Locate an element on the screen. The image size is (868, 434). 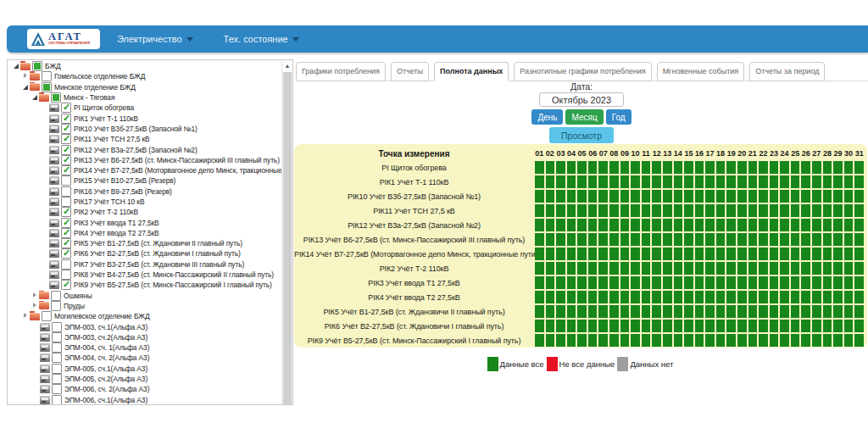
tree-item: ЭПМ-005, сч.2(Альфа А3) is located at coordinates (144, 379).